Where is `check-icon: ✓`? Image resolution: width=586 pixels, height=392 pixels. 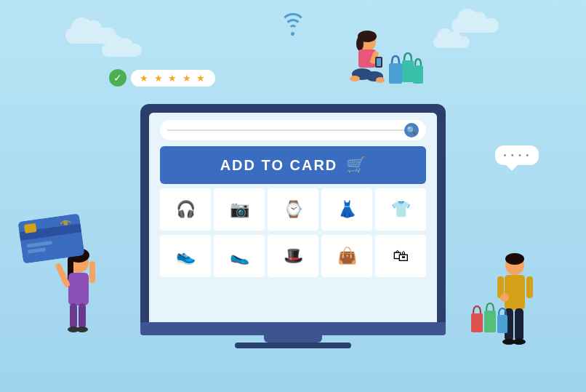
check-icon: ✓ is located at coordinates (118, 78).